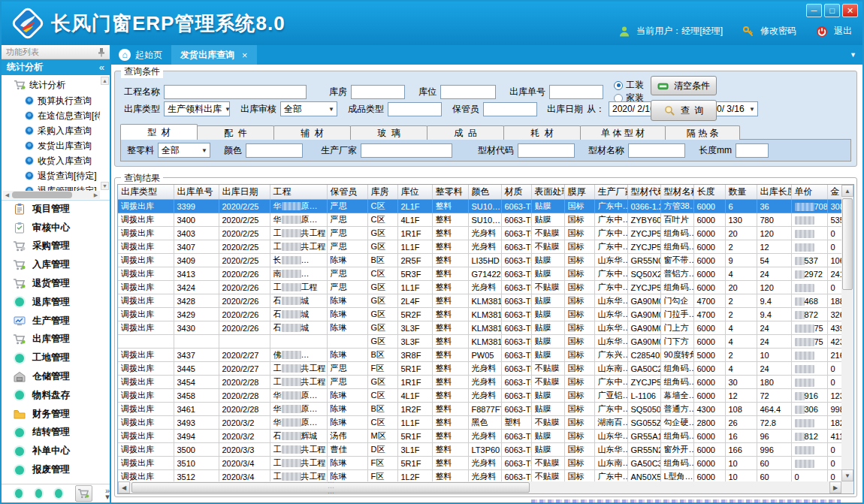  I want to click on column-header-工程: 工程, so click(298, 192).